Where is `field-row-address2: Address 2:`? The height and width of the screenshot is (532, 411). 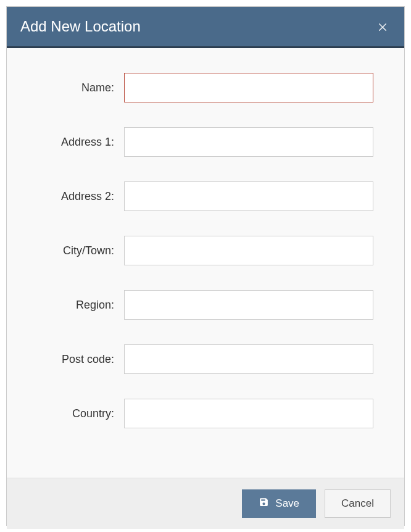
field-row-address2: Address 2: is located at coordinates (199, 196).